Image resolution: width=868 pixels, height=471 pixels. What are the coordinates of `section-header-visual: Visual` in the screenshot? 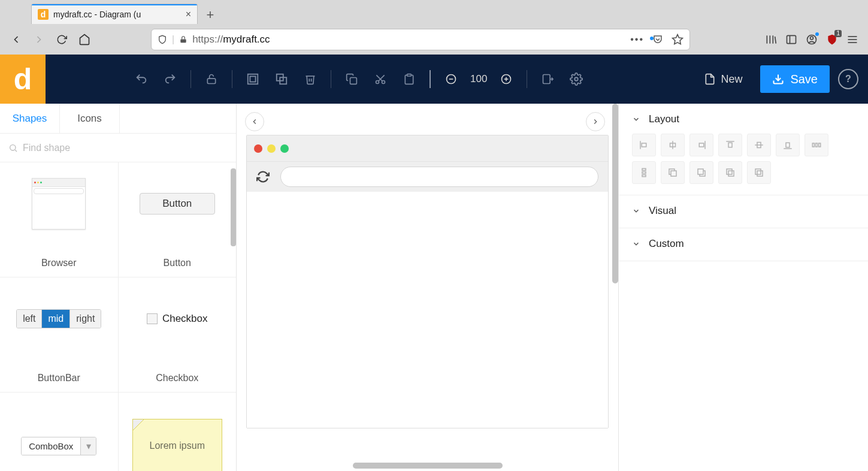 It's located at (743, 211).